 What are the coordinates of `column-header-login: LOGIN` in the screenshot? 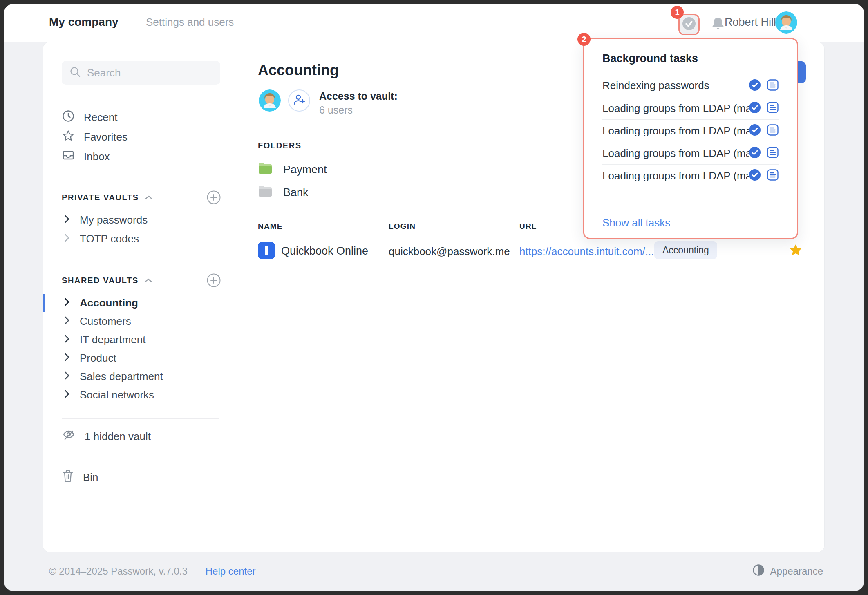 It's located at (402, 226).